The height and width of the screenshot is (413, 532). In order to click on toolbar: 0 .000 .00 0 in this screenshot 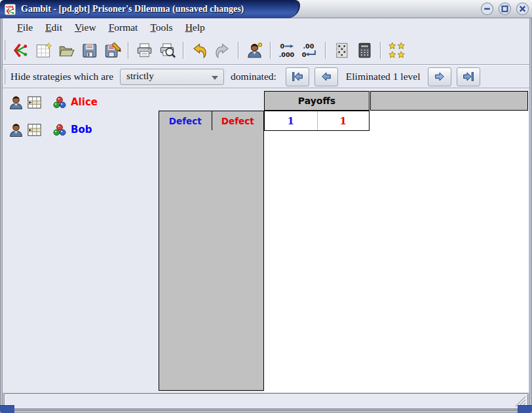, I will do `click(266, 50)`.